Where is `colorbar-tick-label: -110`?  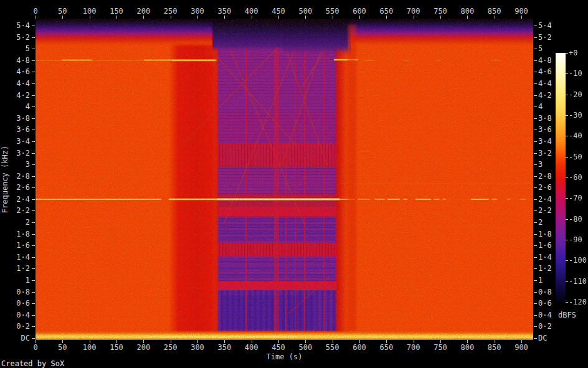 colorbar-tick-label: -110 is located at coordinates (578, 281).